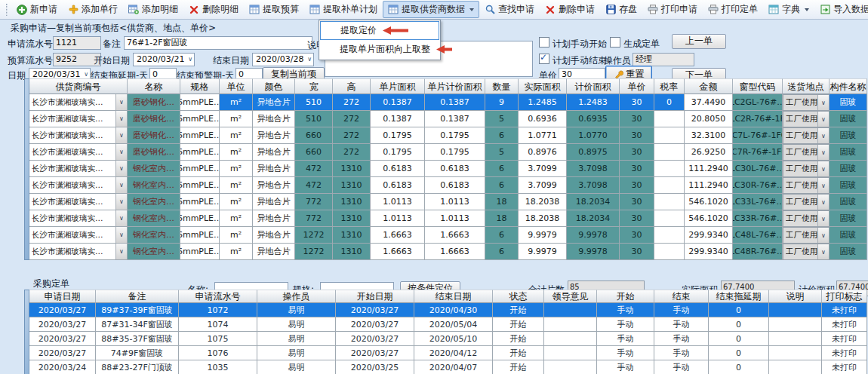 Image resolution: width=868 pixels, height=374 pixels. What do you see at coordinates (218, 43) in the screenshot?
I see `remark-field: 76#1-2F窗固玻` at bounding box center [218, 43].